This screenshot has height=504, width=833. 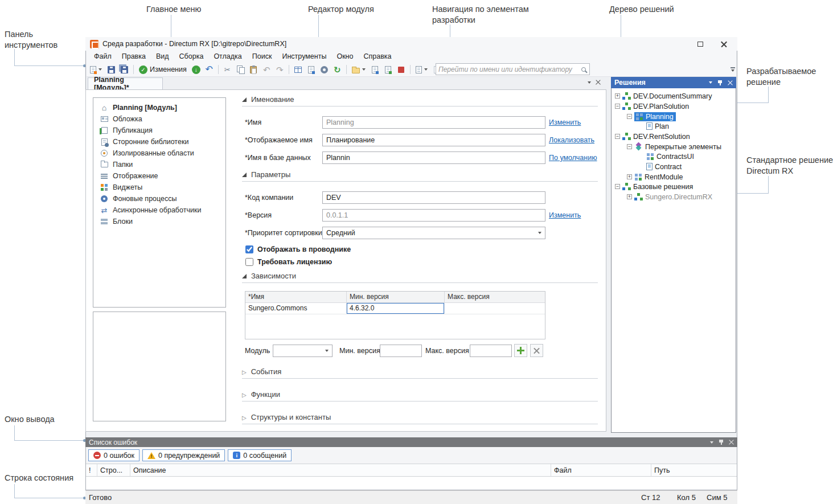 I want to click on require-license-checkbox, so click(x=249, y=262).